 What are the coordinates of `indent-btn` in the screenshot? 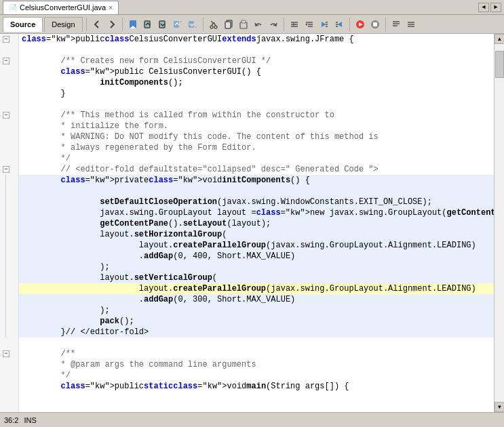 It's located at (294, 24).